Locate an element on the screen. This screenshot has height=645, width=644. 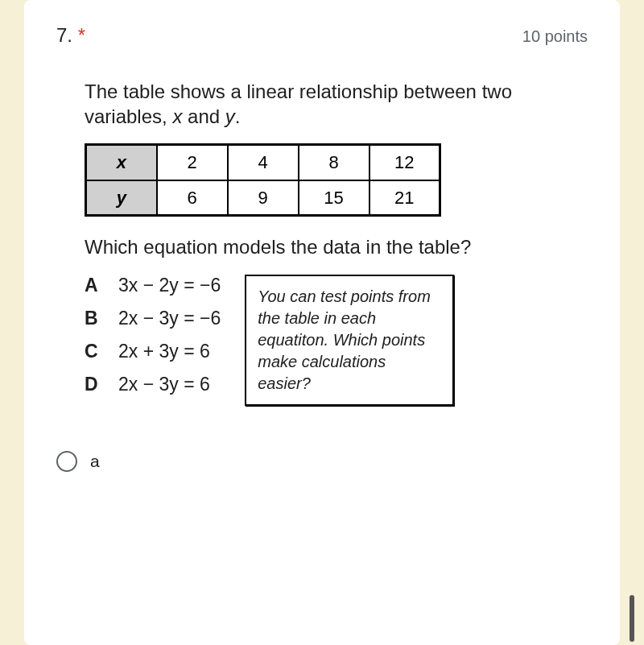
points-label: 10 points is located at coordinates (555, 37).